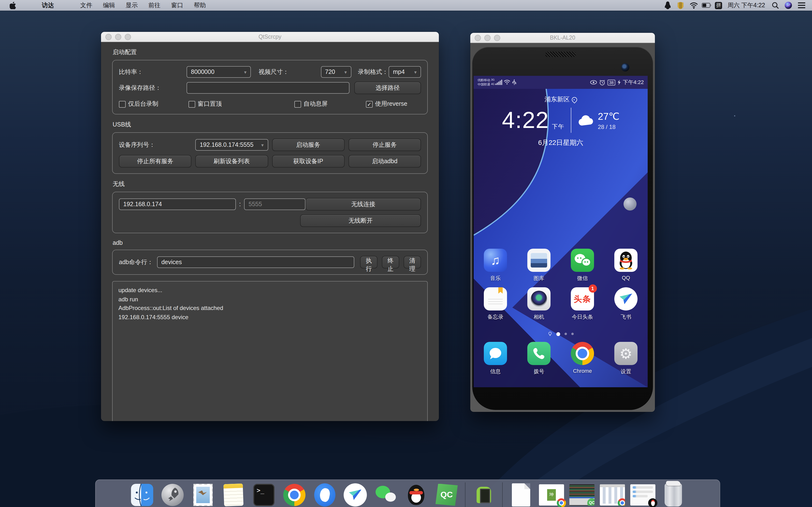  What do you see at coordinates (789, 5) in the screenshot?
I see `siri-icon` at bounding box center [789, 5].